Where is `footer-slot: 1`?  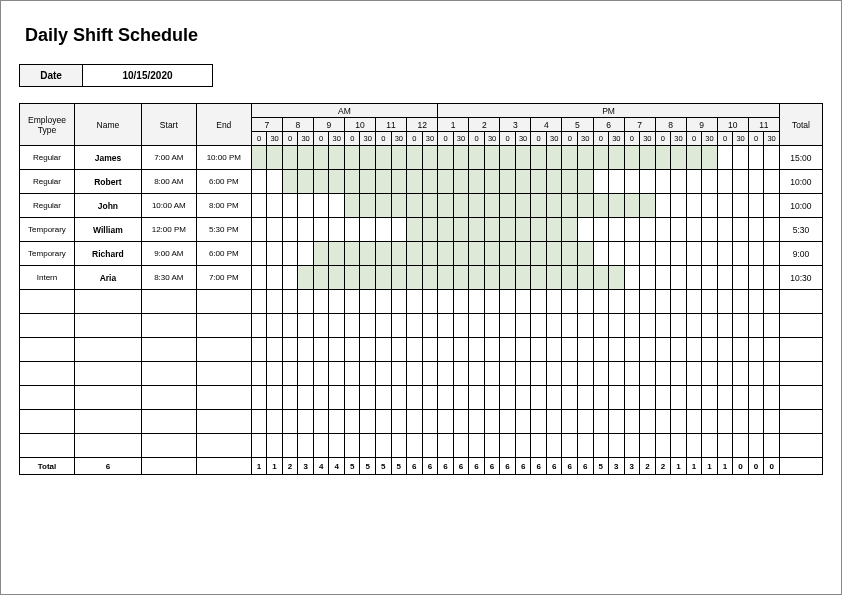 footer-slot: 1 is located at coordinates (259, 466).